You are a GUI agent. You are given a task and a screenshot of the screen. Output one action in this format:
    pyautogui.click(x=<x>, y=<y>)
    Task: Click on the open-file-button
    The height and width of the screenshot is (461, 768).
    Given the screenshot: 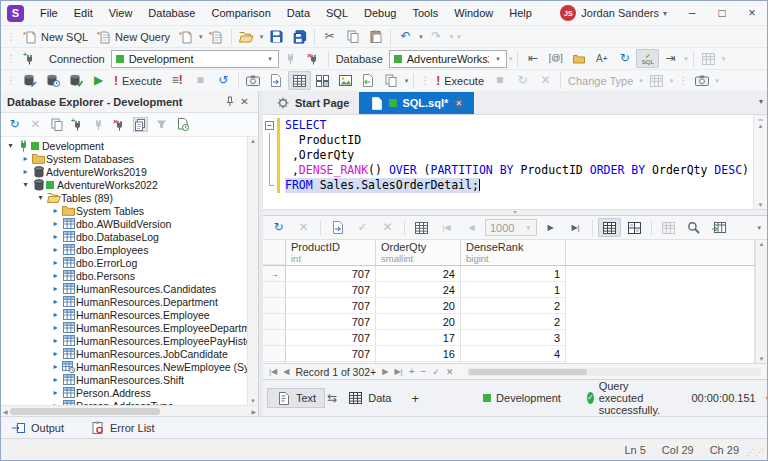 What is the action you would take?
    pyautogui.click(x=246, y=36)
    